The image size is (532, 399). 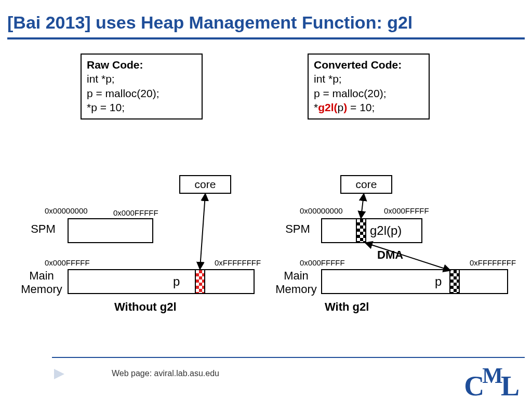 What do you see at coordinates (369, 107) in the screenshot?
I see `converted-code-line: *g2l(p) = 10;` at bounding box center [369, 107].